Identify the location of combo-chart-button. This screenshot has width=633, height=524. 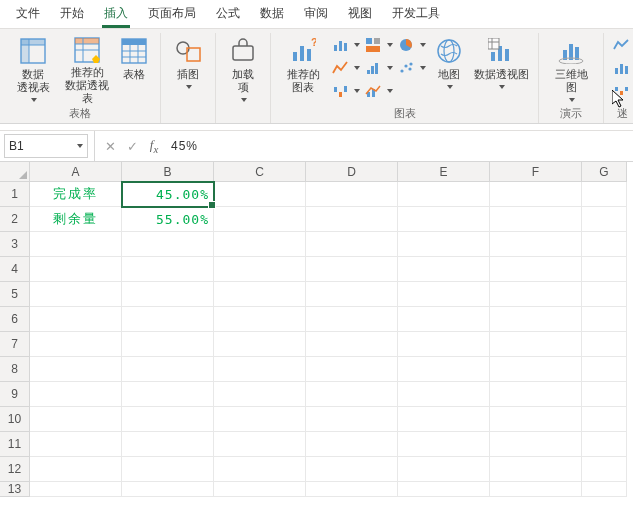
(378, 91).